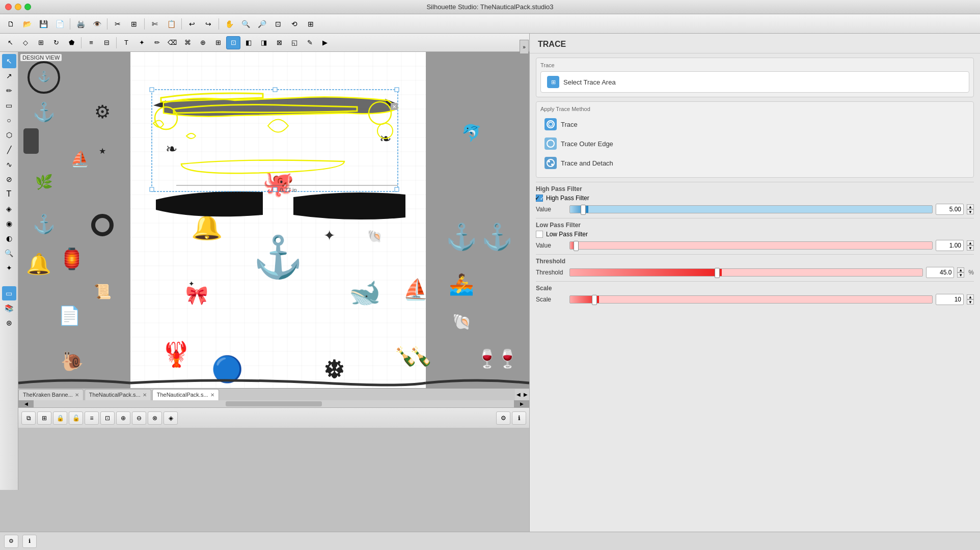 This screenshot has width=980, height=550. Describe the element at coordinates (503, 418) in the screenshot. I see `settings-button-bottom: ⚙` at that location.